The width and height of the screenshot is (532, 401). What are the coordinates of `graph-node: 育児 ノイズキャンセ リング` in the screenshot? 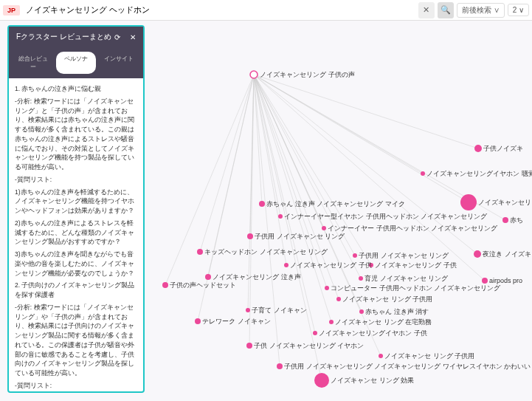 It's located at (404, 278).